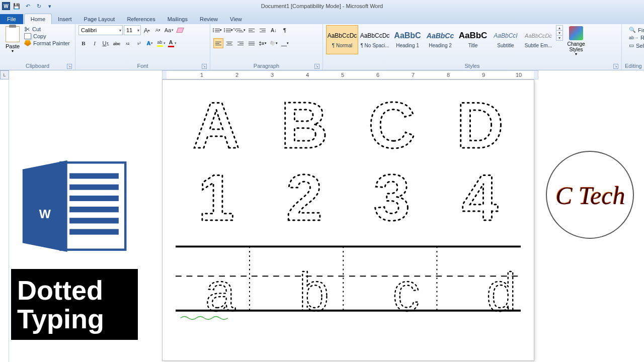 The image size is (644, 362). Describe the element at coordinates (161, 43) in the screenshot. I see `highlight-button: ab▾` at that location.